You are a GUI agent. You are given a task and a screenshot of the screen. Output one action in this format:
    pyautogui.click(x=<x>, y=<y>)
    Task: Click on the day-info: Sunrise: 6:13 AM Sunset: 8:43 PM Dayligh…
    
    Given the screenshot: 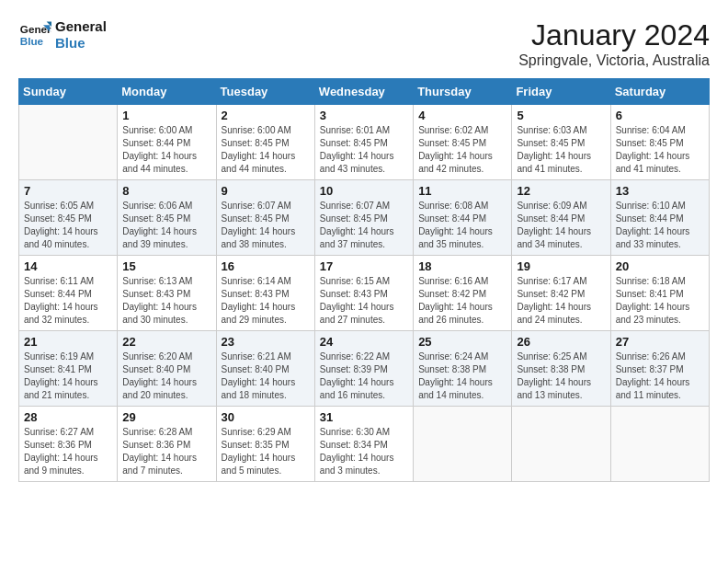 What is the action you would take?
    pyautogui.click(x=166, y=301)
    